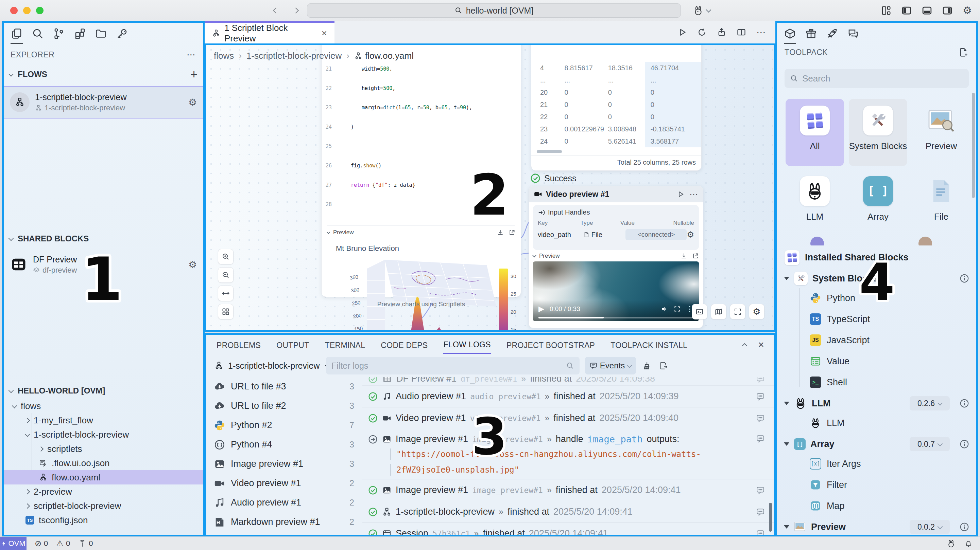 This screenshot has height=550, width=980. What do you see at coordinates (761, 33) in the screenshot?
I see `more-actions-icon: ⋯` at bounding box center [761, 33].